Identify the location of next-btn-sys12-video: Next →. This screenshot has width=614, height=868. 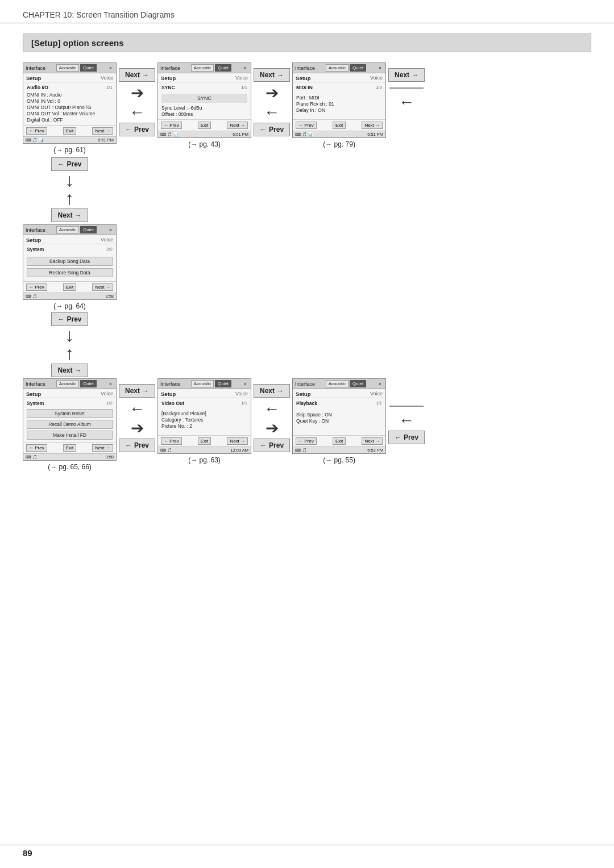
(137, 391).